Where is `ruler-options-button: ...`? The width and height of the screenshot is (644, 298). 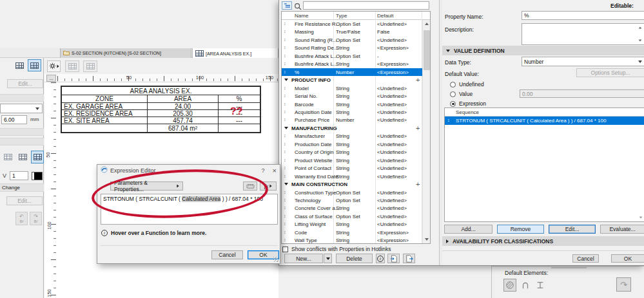
ruler-options-button: ... is located at coordinates (52, 79).